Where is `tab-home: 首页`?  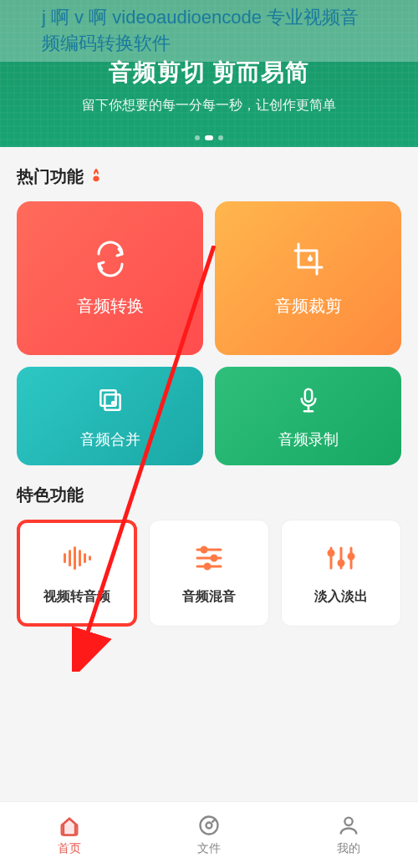
tab-home: 首页 is located at coordinates (70, 835).